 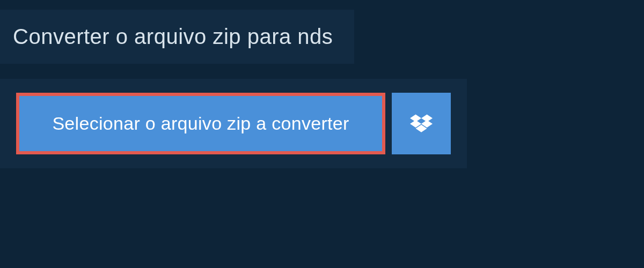 What do you see at coordinates (421, 124) in the screenshot?
I see `dropbox-icon` at bounding box center [421, 124].